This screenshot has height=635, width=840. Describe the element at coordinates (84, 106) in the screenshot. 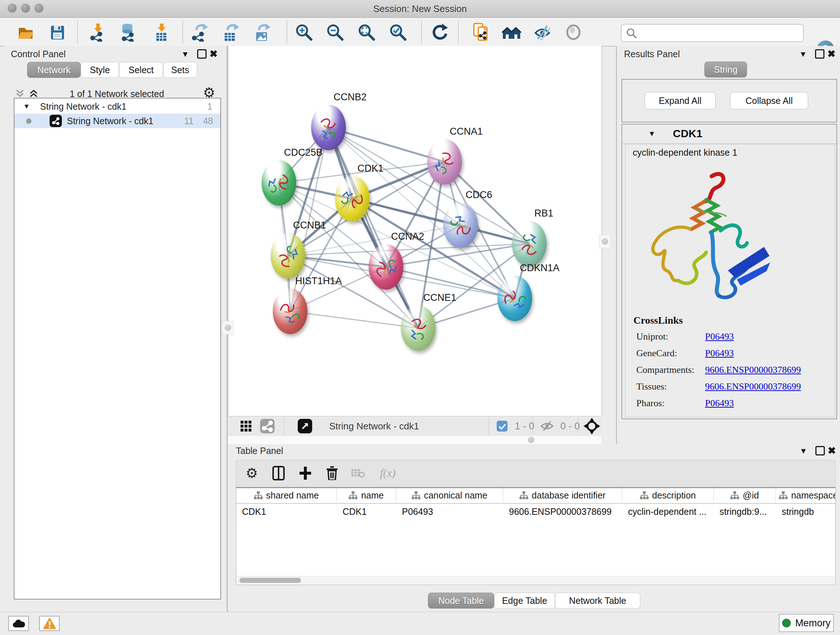

I see `collection-label: String Network - cdk1` at that location.